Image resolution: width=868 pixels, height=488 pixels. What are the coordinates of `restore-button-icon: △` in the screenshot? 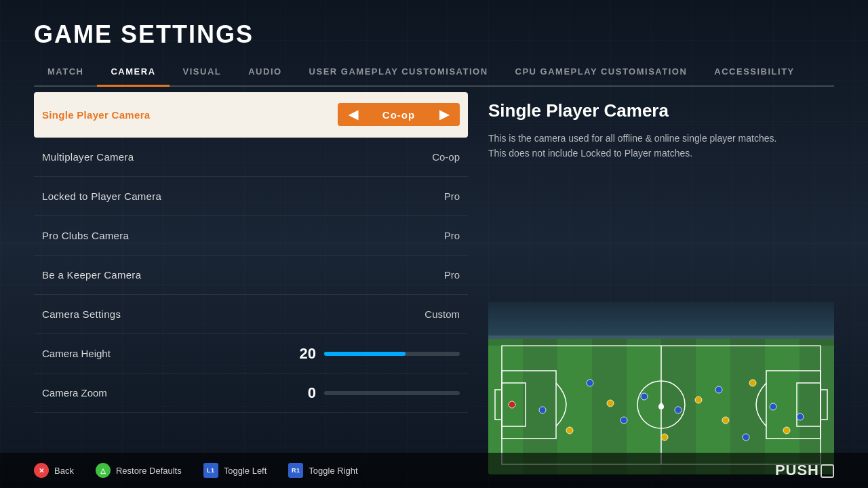 It's located at (103, 470).